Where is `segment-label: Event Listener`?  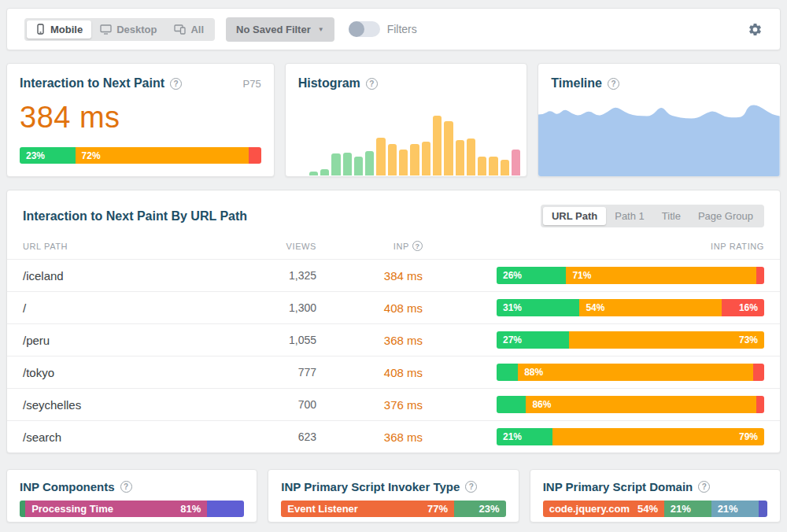
segment-label: Event Listener is located at coordinates (323, 508).